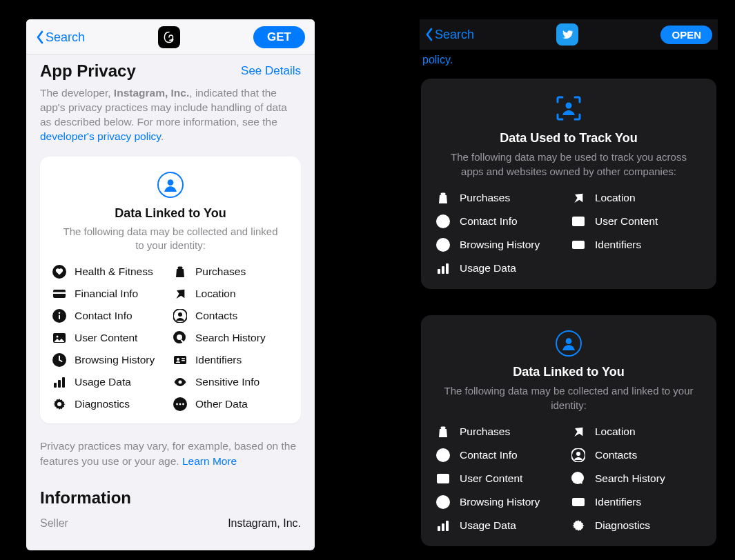  I want to click on open-button: OPEN, so click(686, 34).